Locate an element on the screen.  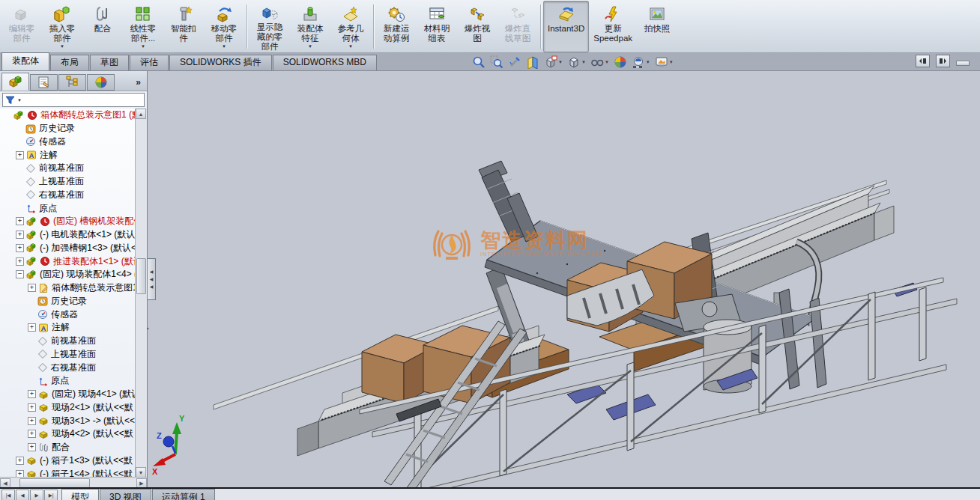
panel-tab-feature-manager is located at coordinates (15, 82).